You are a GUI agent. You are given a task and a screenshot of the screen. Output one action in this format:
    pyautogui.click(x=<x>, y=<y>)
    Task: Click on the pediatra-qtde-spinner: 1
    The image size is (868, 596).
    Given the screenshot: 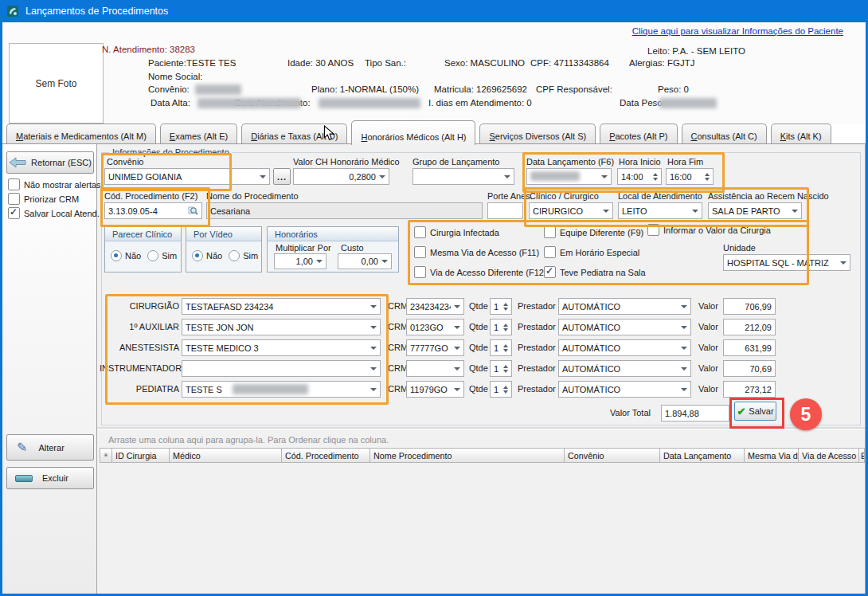 What is the action you would take?
    pyautogui.click(x=501, y=389)
    